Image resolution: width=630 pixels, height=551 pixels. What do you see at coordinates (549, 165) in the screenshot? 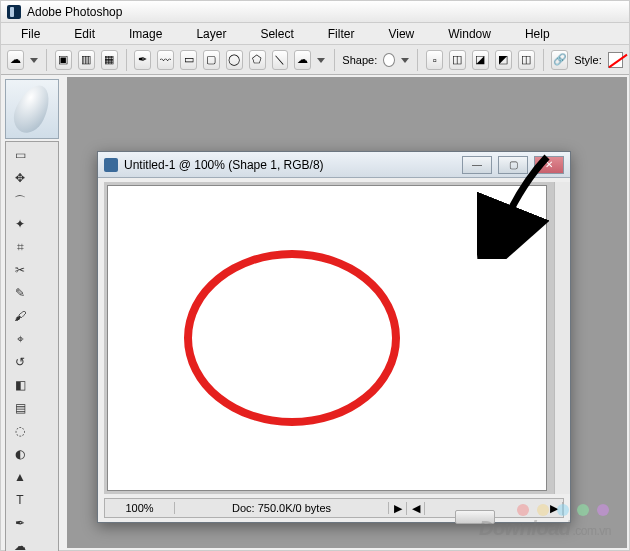
I see `close-button: ✕` at bounding box center [549, 165].